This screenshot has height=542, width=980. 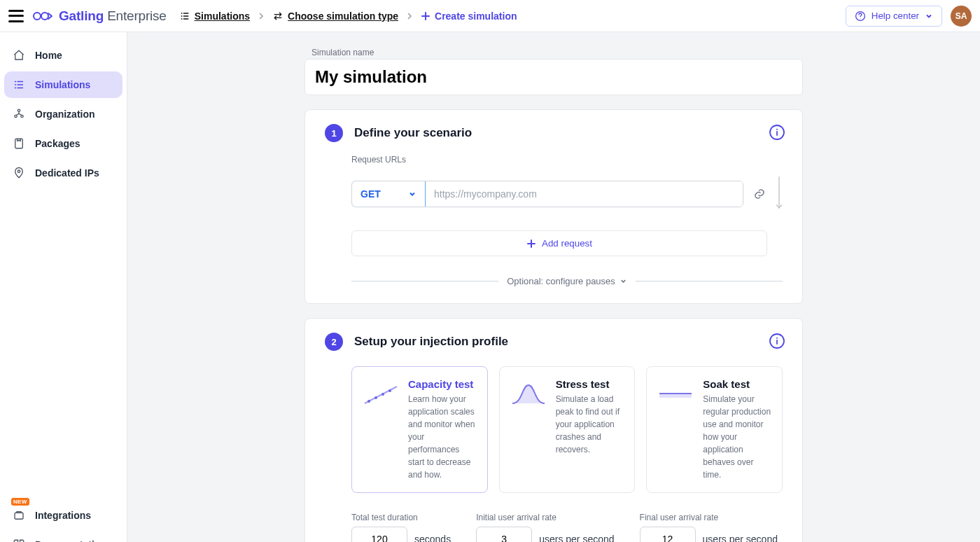 I want to click on profile-stress: Stress test Simulate a load peak to find…, so click(x=567, y=430).